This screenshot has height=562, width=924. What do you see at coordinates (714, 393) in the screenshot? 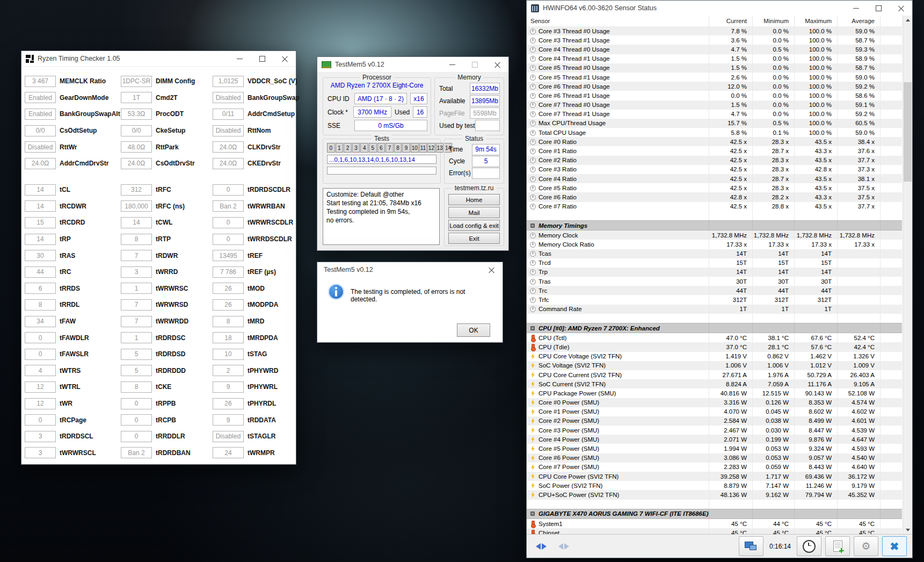
I see `sensor-row: CPU Package Power (SMU) 40.816 W 12.515 …` at bounding box center [714, 393].